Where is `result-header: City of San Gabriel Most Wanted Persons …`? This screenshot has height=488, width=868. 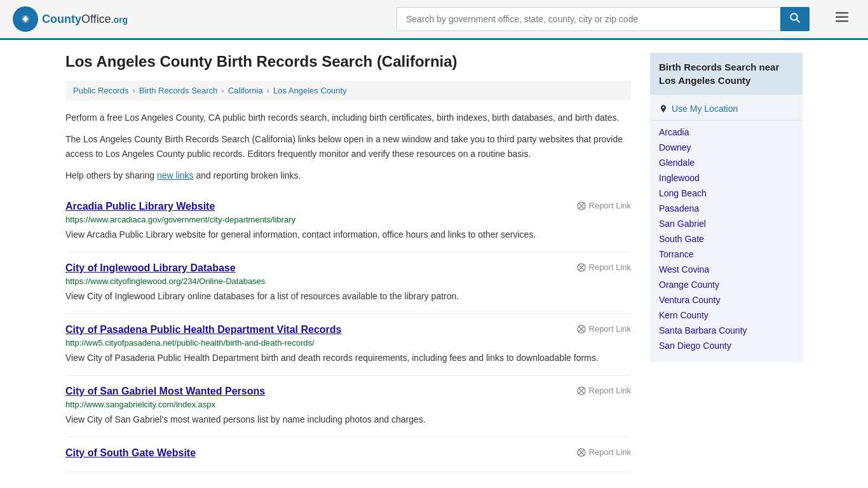 result-header: City of San Gabriel Most Wanted Persons … is located at coordinates (348, 393).